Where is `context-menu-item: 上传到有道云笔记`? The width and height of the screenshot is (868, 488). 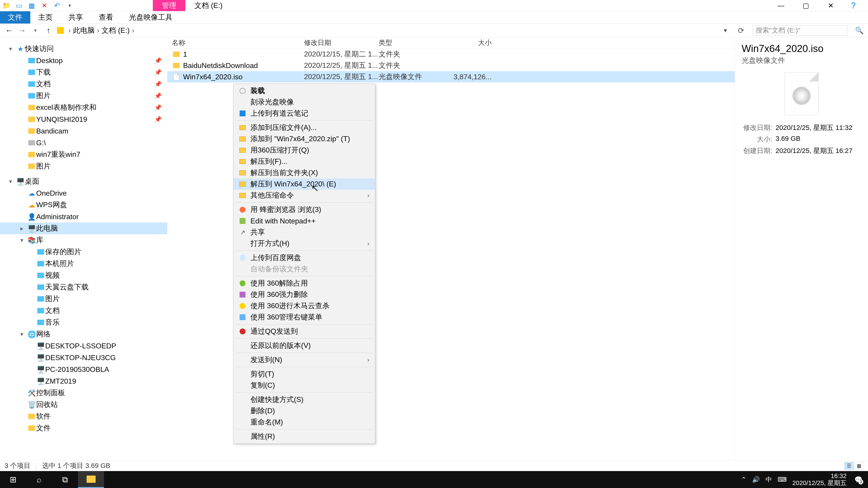 context-menu-item: 上传到有道云笔记 is located at coordinates (304, 113).